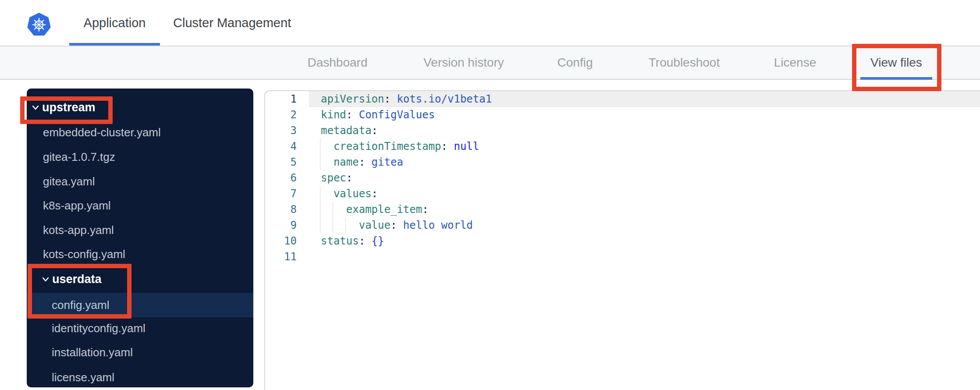 Image resolution: width=980 pixels, height=390 pixels. Describe the element at coordinates (435, 225) in the screenshot. I see `token-s: hello world` at that location.